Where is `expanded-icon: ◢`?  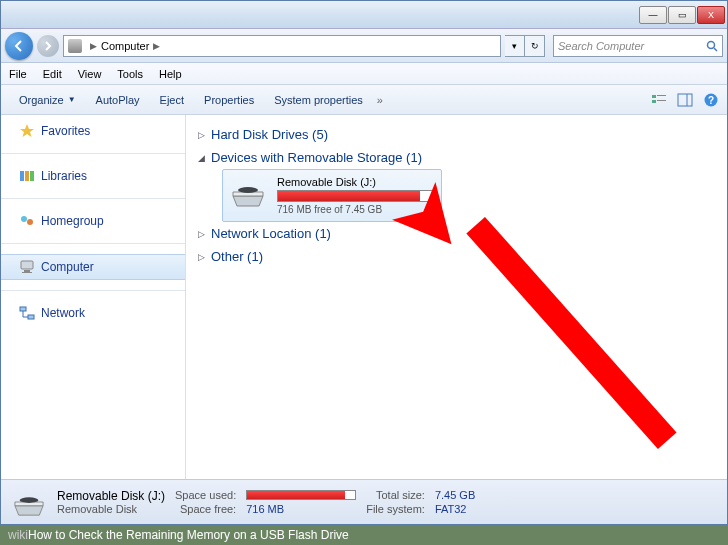
expanded-icon: ◢ is located at coordinates (202, 158).